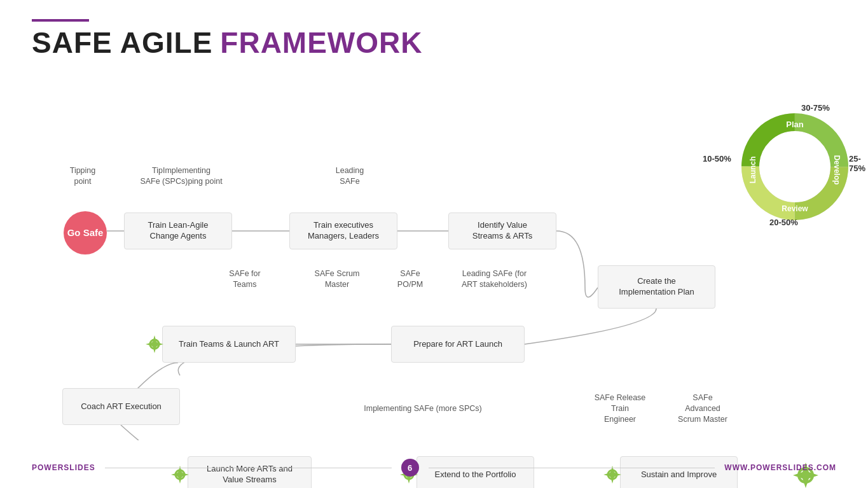  Describe the element at coordinates (858, 164) in the screenshot. I see `donut-pct-right: 25-75%` at that location.